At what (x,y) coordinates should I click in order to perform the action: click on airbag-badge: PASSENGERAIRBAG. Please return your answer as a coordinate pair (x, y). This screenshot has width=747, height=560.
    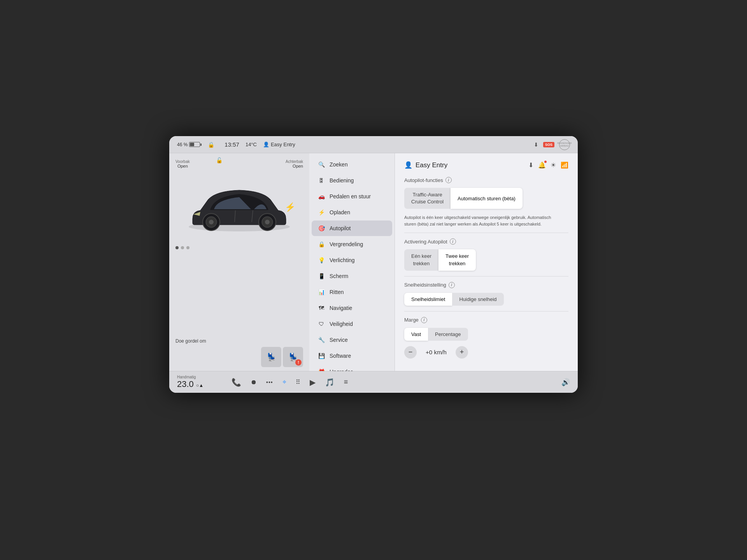
    Looking at the image, I should click on (565, 145).